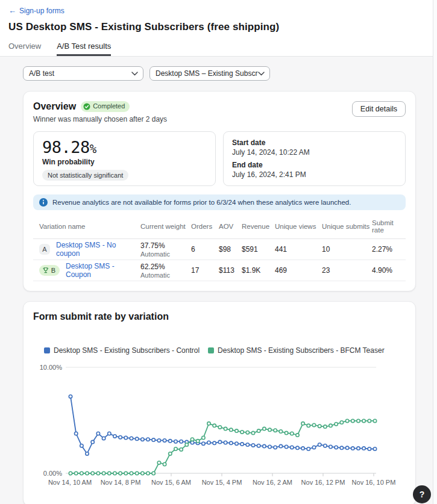 The height and width of the screenshot is (504, 437). Describe the element at coordinates (379, 109) in the screenshot. I see `edit-details-button: Edit details` at that location.